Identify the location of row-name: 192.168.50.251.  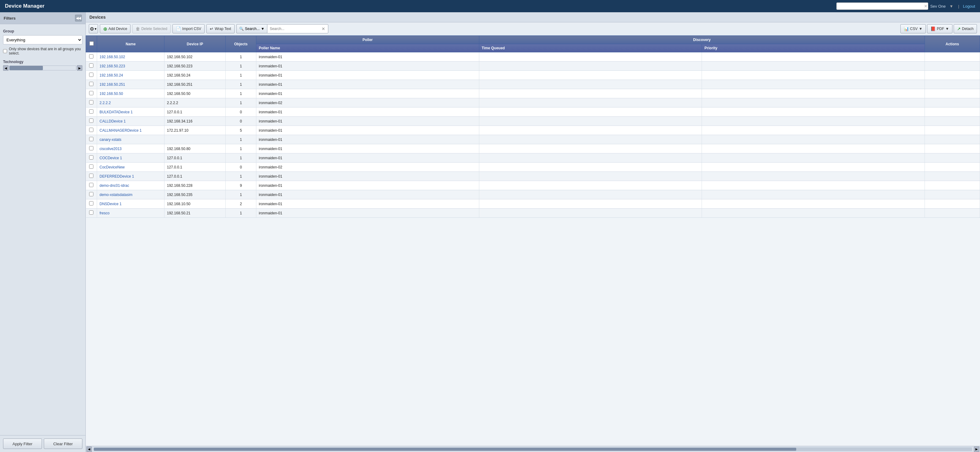
(131, 84).